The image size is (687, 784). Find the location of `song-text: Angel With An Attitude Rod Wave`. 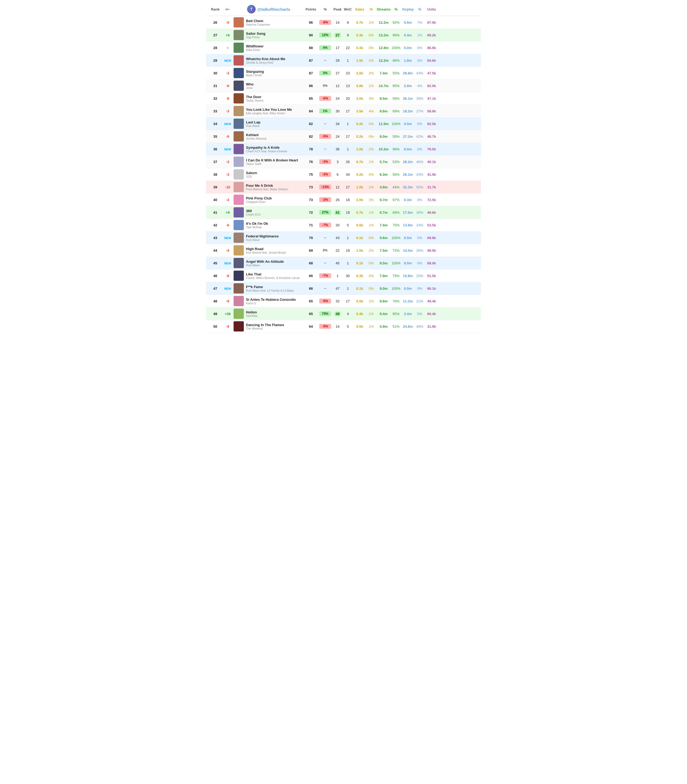

song-text: Angel With An Attitude Rod Wave is located at coordinates (265, 263).